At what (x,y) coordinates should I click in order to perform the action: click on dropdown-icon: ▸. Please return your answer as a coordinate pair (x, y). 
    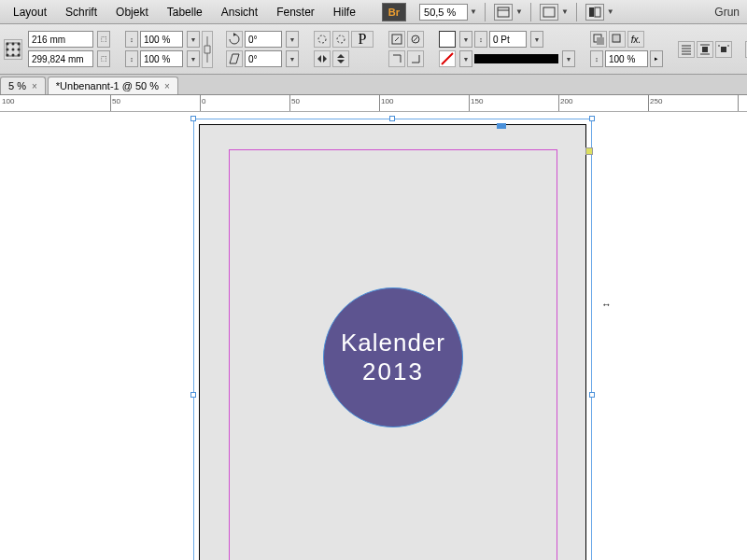
    Looking at the image, I should click on (656, 59).